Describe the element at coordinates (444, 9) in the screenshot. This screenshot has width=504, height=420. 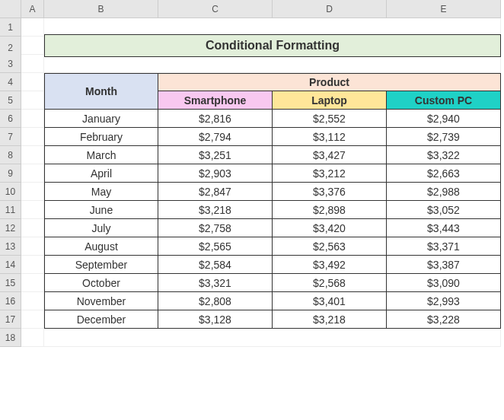
I see `col-header-E: E` at that location.